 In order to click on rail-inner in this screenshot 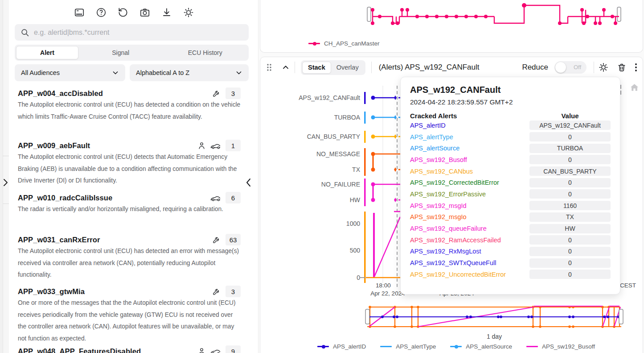, I will do `click(6, 177)`.